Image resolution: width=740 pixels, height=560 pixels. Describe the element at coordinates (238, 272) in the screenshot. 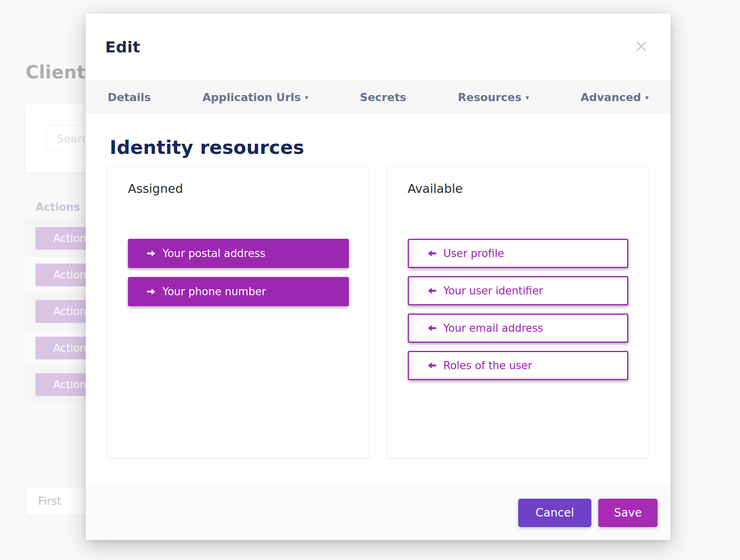

I see `assigned-list: Your postal address Your phone number` at that location.